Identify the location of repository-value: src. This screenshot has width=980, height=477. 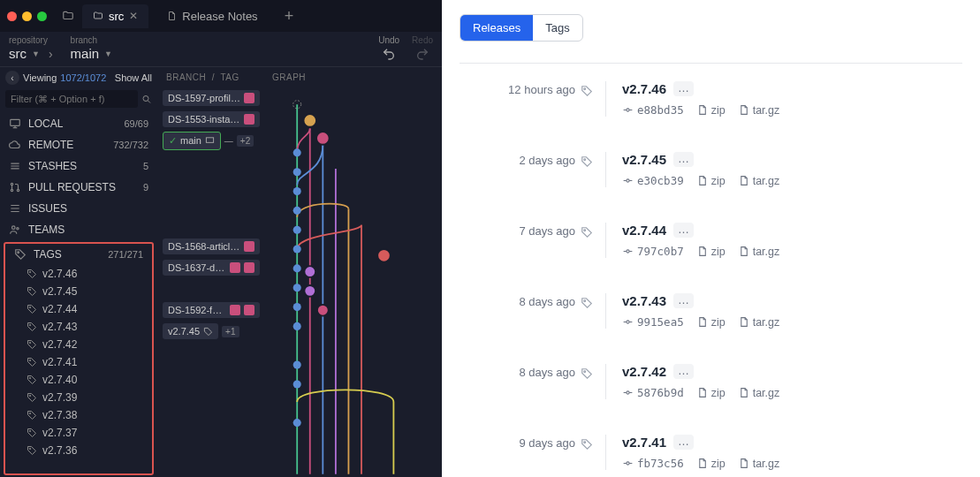
(18, 53).